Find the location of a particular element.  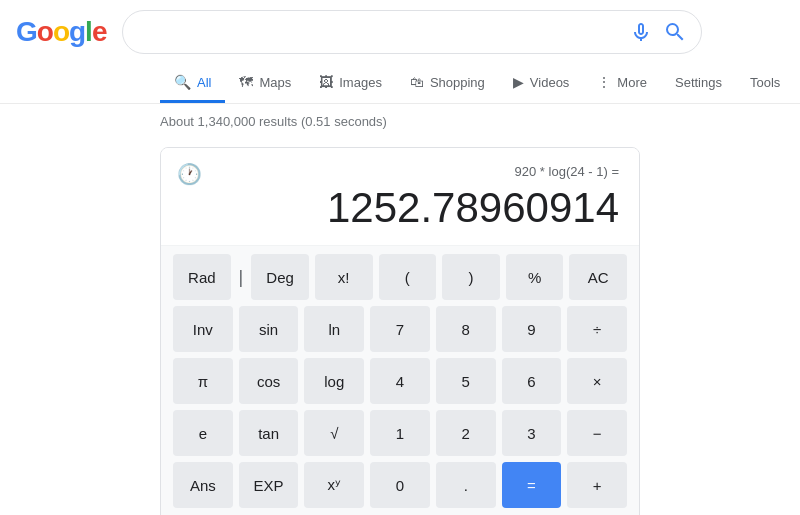

ans-btn: Ans is located at coordinates (203, 485).